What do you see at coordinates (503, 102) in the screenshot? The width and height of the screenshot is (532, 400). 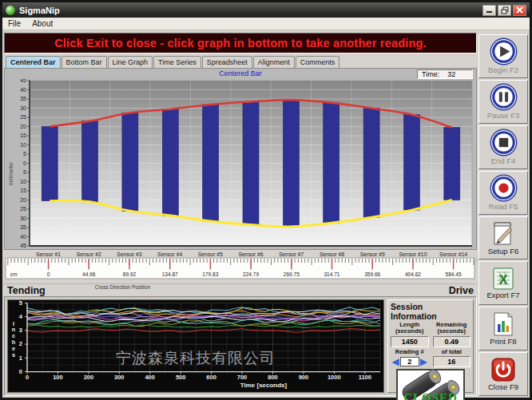 I see `pause-f3-button: Pause F3` at bounding box center [503, 102].